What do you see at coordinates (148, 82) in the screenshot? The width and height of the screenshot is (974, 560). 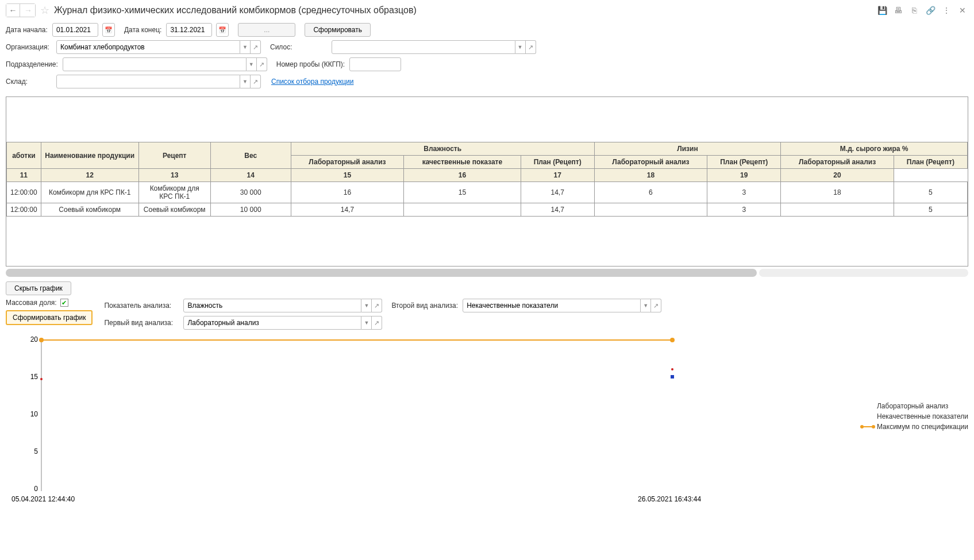 I see `warehouse-input` at bounding box center [148, 82].